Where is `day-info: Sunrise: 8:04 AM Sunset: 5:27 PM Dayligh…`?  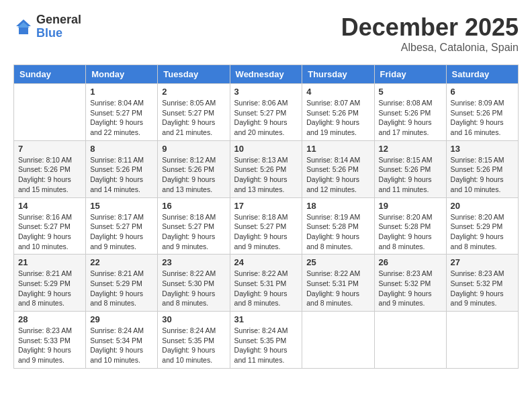
day-info: Sunrise: 8:04 AM Sunset: 5:27 PM Dayligh… is located at coordinates (122, 118).